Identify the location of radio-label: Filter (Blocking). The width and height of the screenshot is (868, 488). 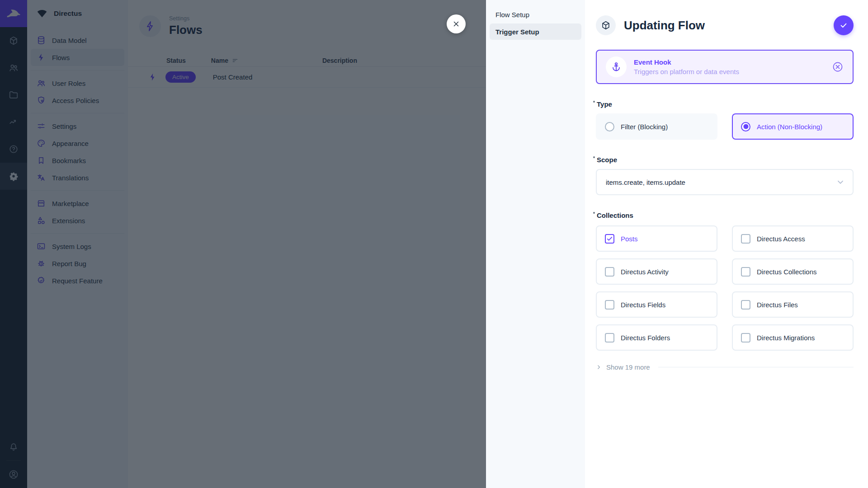
(644, 127).